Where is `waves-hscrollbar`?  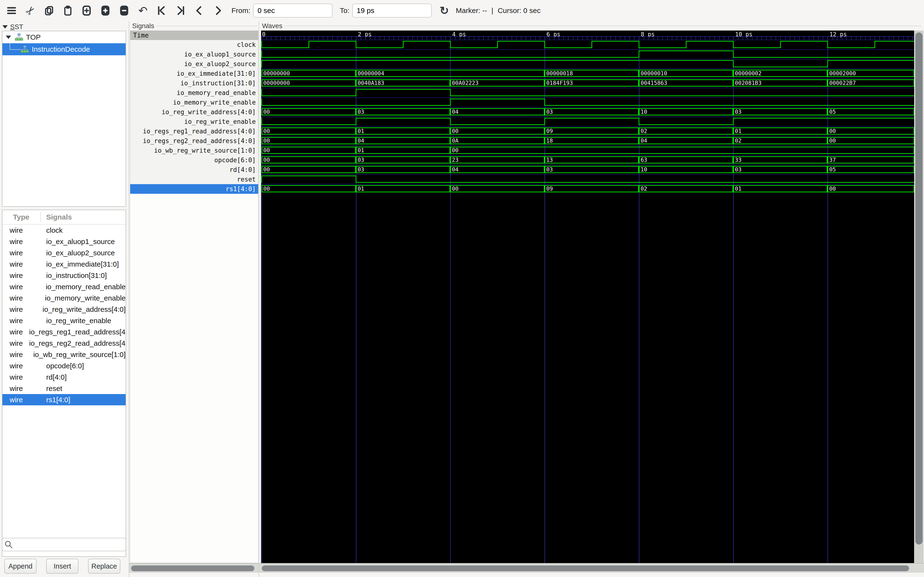 waves-hscrollbar is located at coordinates (592, 568).